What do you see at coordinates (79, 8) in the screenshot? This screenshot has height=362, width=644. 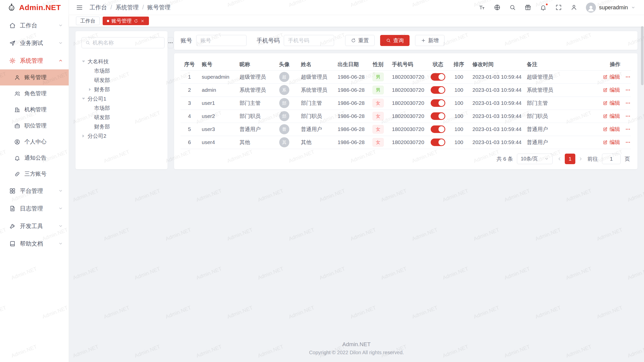 I see `hamburger-menu-icon` at bounding box center [79, 8].